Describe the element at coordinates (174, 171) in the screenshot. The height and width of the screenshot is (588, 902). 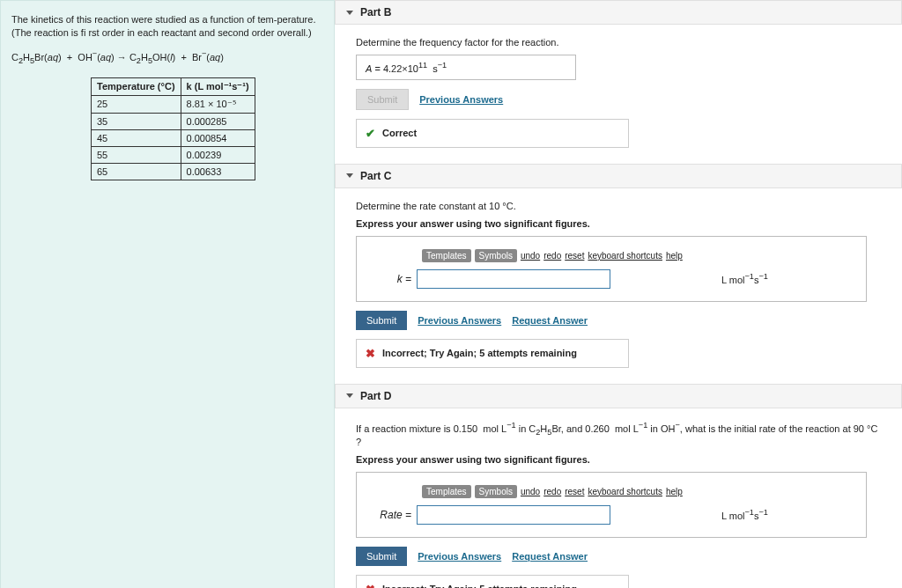
I see `table-row: 650.00633` at that location.